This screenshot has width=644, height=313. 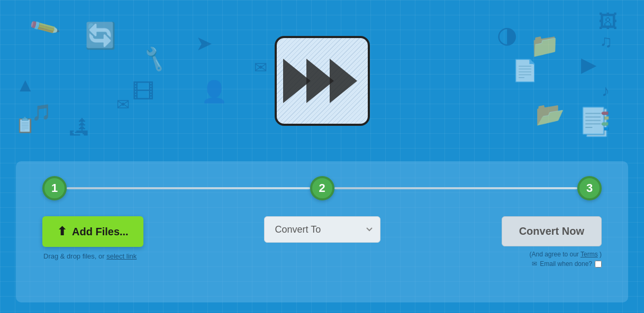 What do you see at coordinates (123, 105) in the screenshot?
I see `email-icon-2: ✉` at bounding box center [123, 105].